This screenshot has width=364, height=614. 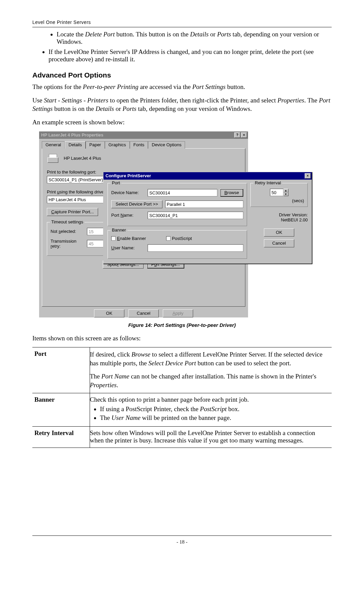 I want to click on paragraph: Use Start - Settings - Printers to open …, so click(x=182, y=104).